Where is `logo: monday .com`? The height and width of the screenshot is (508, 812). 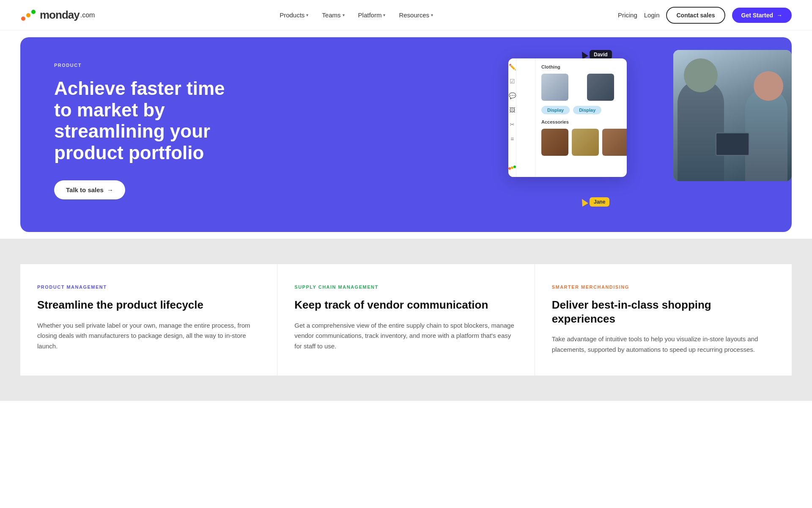 logo: monday .com is located at coordinates (58, 15).